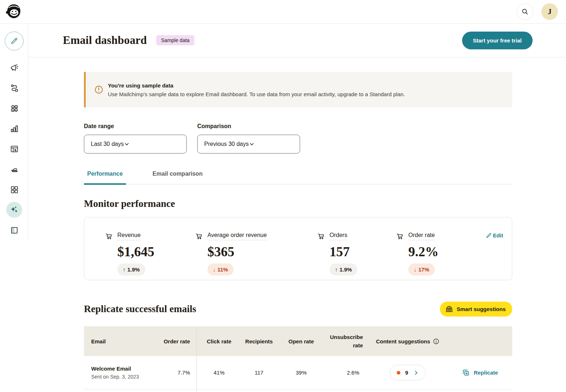  What do you see at coordinates (177, 341) in the screenshot?
I see `column-header-order-rate: Order rate` at bounding box center [177, 341].